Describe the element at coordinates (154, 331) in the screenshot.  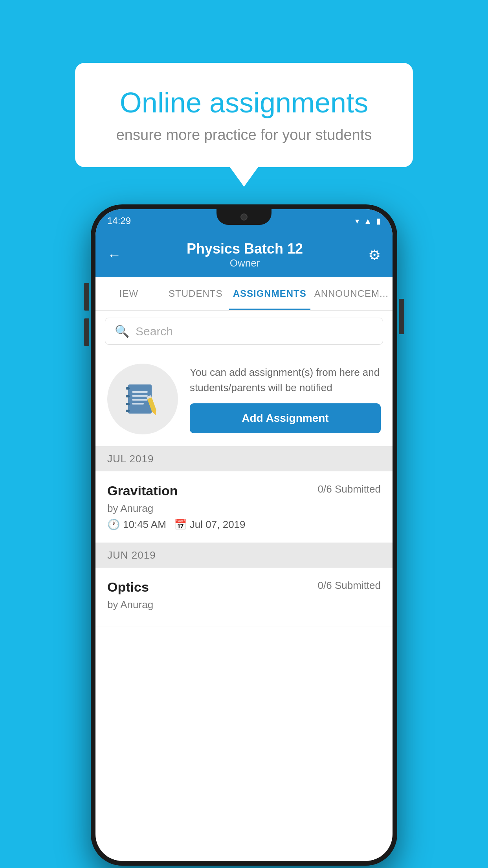
I see `search-placeholder: Search` at that location.